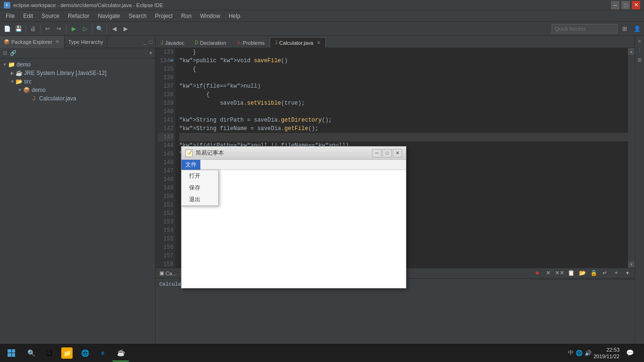 This screenshot has width=644, height=362. What do you see at coordinates (28, 82) in the screenshot?
I see `tree-label-src: src` at bounding box center [28, 82].